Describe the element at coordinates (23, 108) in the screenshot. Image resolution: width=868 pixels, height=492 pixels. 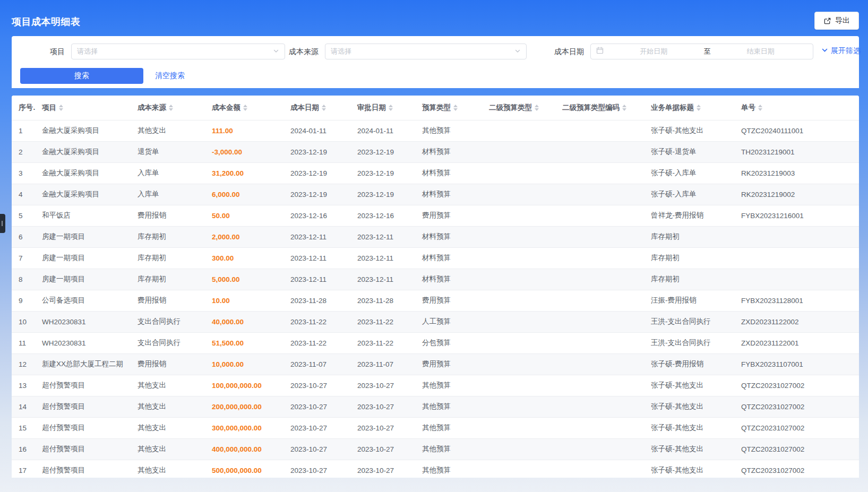
I see `column-header: 序号` at that location.